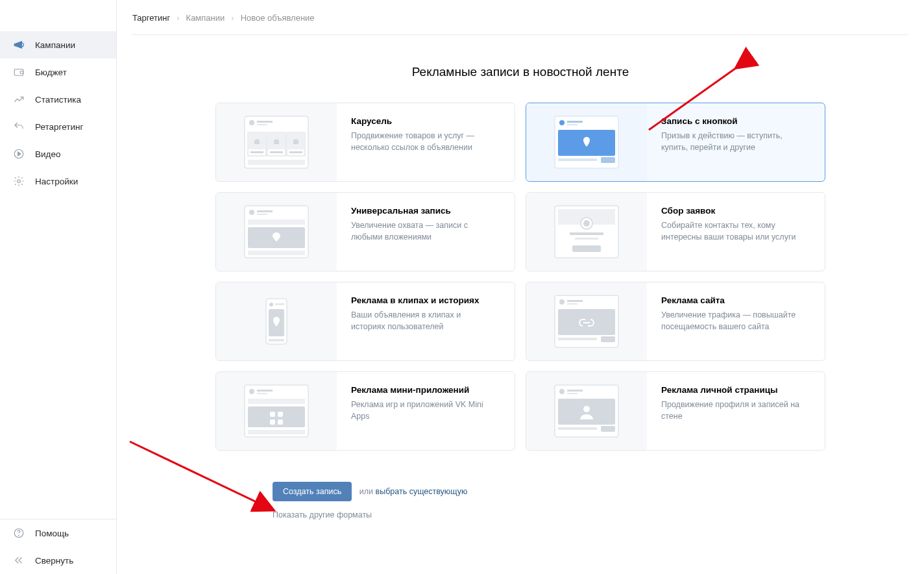 This screenshot has height=574, width=924. I want to click on or-text: или выбрать существующую, so click(413, 492).